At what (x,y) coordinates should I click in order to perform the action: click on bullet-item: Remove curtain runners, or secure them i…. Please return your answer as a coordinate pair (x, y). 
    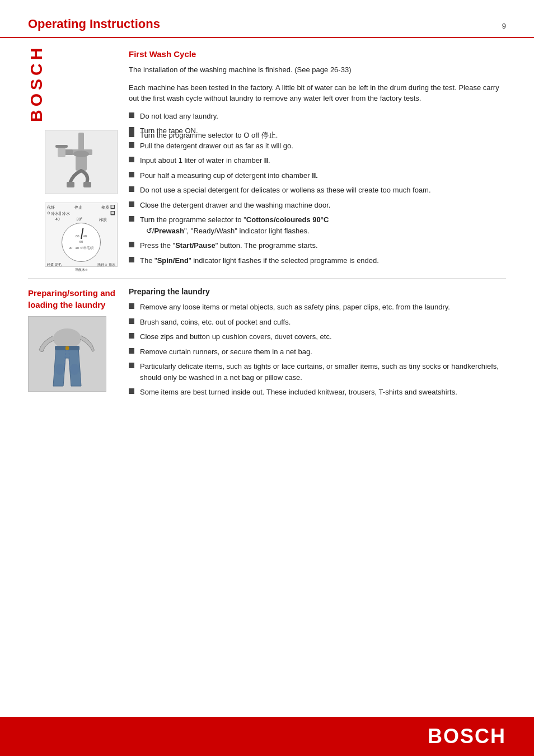
    Looking at the image, I should click on (317, 352).